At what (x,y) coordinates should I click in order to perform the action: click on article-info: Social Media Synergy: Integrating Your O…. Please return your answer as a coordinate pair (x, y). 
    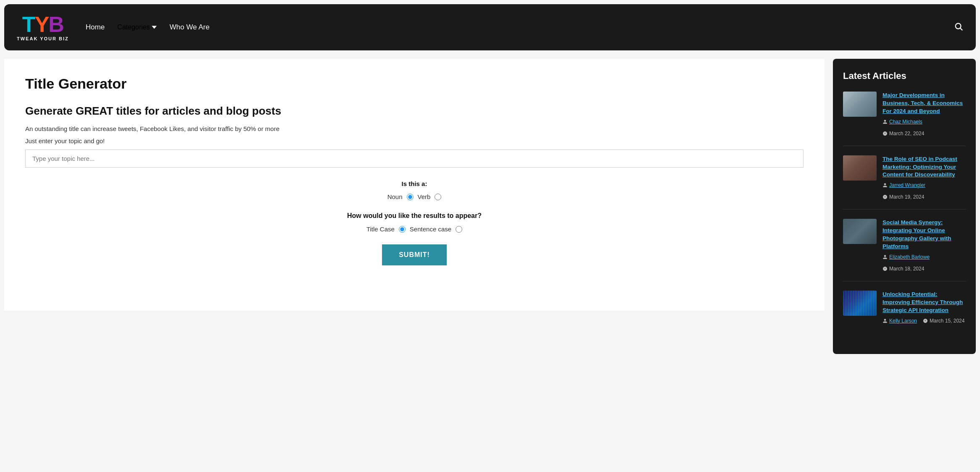
    Looking at the image, I should click on (924, 245).